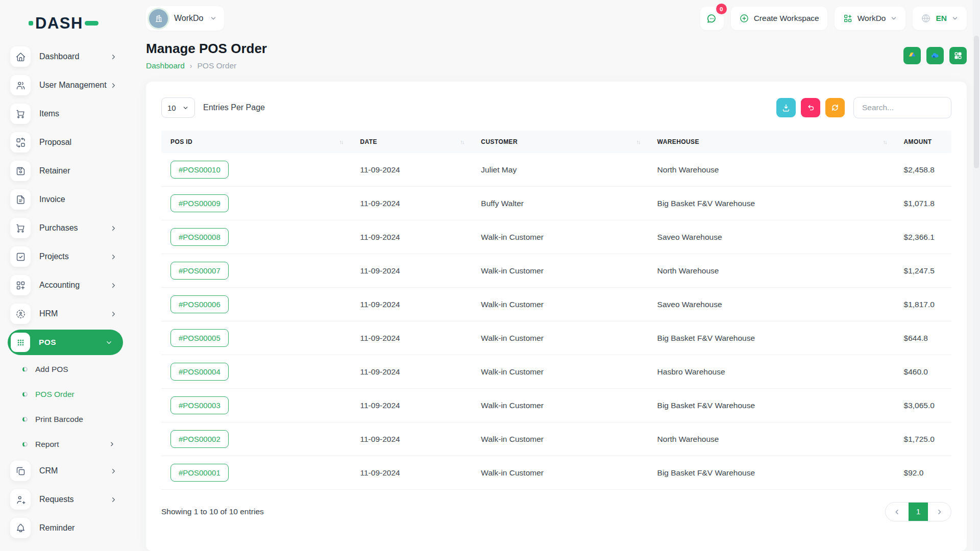  Describe the element at coordinates (940, 18) in the screenshot. I see `language-dropdown: EN` at that location.